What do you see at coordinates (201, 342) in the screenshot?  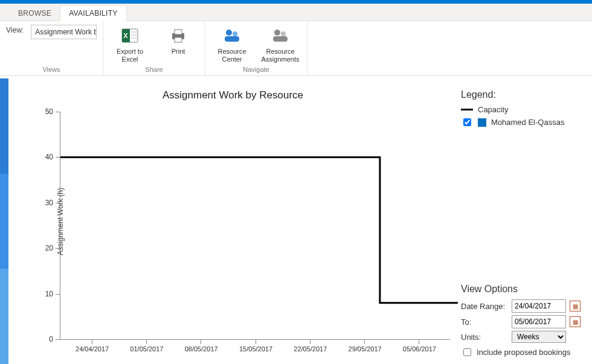 I see `x-tick: 08/05/2017` at bounding box center [201, 342].